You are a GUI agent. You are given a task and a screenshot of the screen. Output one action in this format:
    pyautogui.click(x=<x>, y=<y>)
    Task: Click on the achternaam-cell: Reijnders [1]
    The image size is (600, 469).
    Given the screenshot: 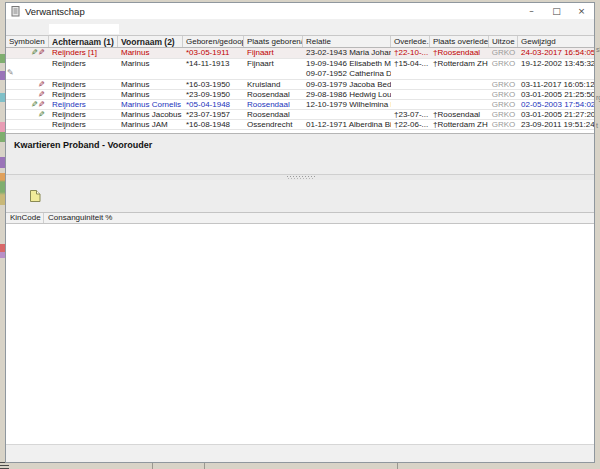 What is the action you would take?
    pyautogui.click(x=84, y=53)
    